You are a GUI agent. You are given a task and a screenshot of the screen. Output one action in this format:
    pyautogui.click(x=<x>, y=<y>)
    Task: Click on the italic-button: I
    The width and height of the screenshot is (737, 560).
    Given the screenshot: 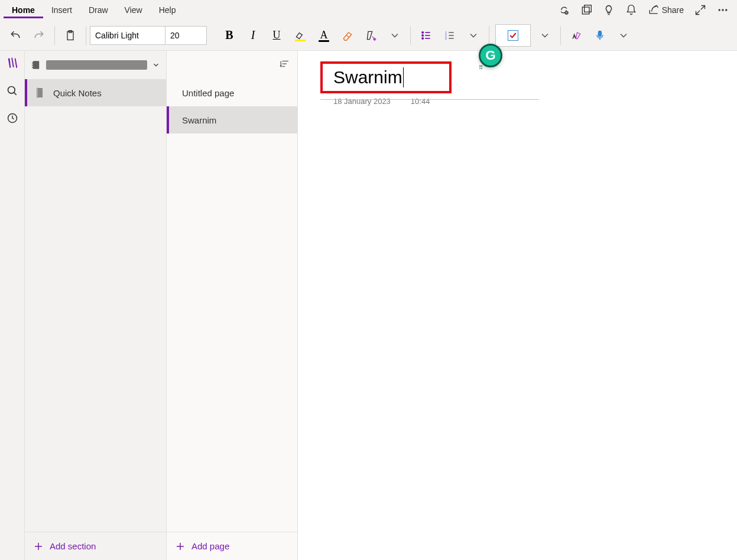 What is the action you would take?
    pyautogui.click(x=253, y=35)
    